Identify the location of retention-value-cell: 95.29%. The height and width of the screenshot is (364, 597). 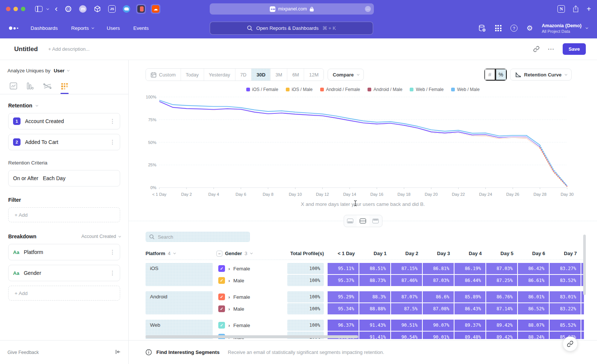
(343, 297).